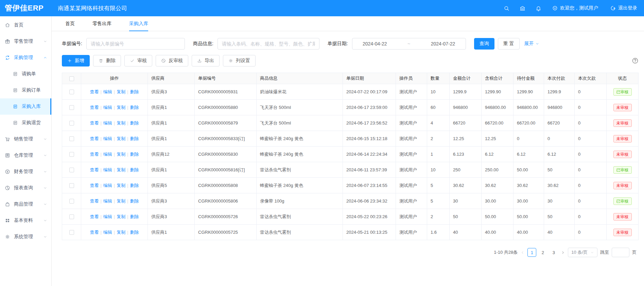 This screenshot has height=286, width=644. I want to click on cell-paid: 66720, so click(559, 123).